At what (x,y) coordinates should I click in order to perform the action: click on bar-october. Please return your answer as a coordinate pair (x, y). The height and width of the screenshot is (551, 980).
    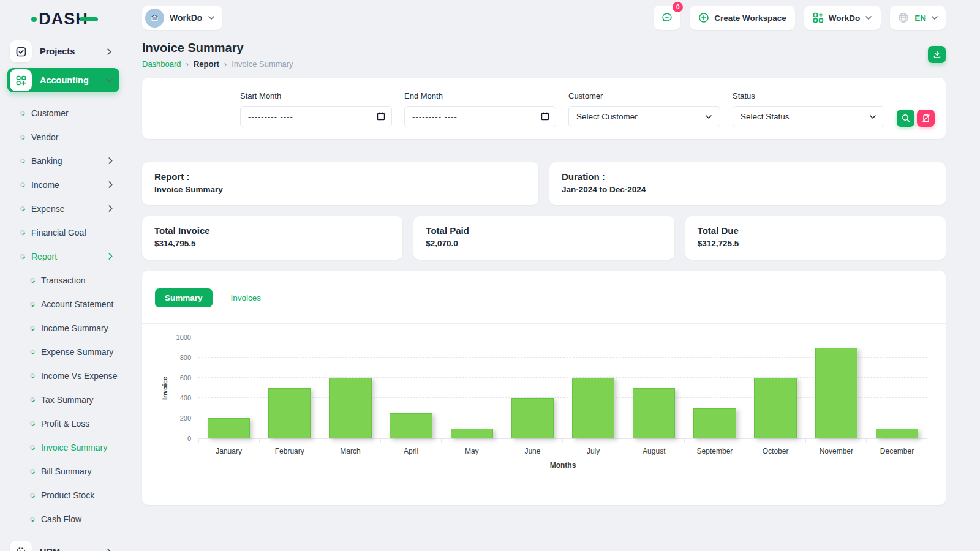
    Looking at the image, I should click on (775, 408).